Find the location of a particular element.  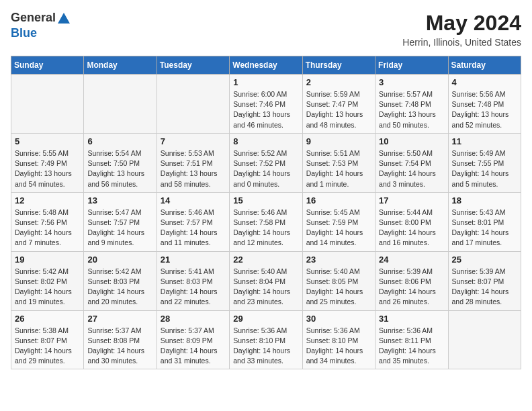

day-info: Sunrise: 5:50 AM Sunset: 7:54 PM Dayligh… is located at coordinates (411, 169).